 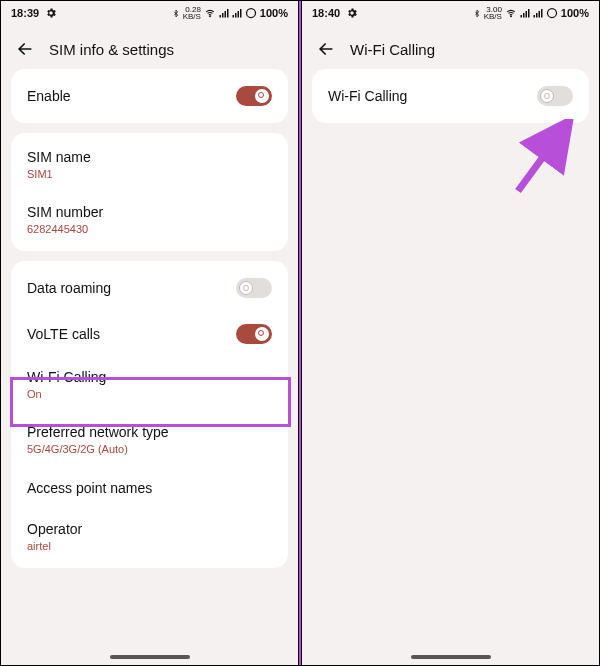 I want to click on row-volte: VoLTE calls, so click(x=150, y=334).